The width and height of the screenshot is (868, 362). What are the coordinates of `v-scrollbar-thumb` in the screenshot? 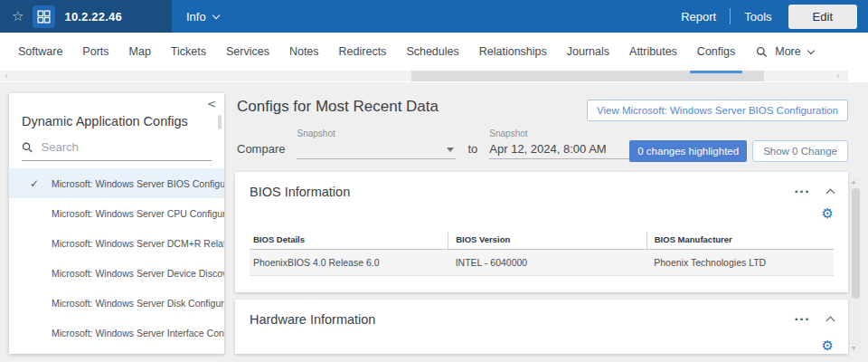 It's located at (855, 243).